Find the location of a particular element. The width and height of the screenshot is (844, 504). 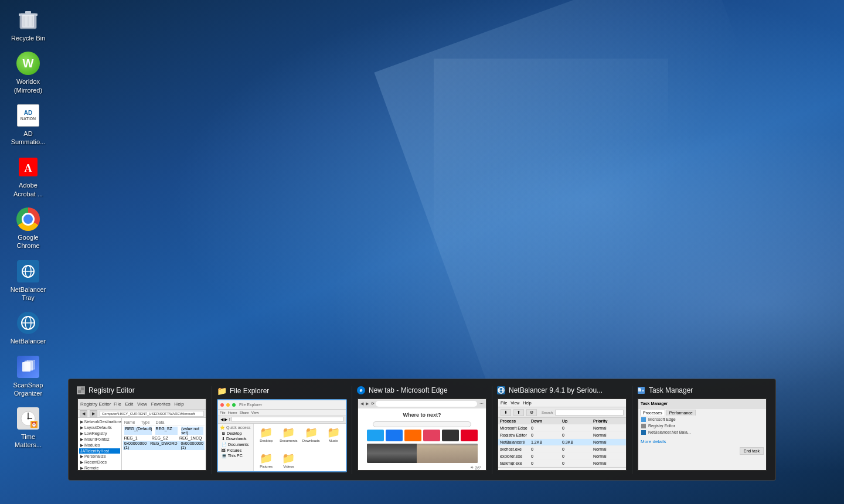

netbalancer-thumb-title: NetBalancer 9.4.1 by Seriou... is located at coordinates (556, 390).